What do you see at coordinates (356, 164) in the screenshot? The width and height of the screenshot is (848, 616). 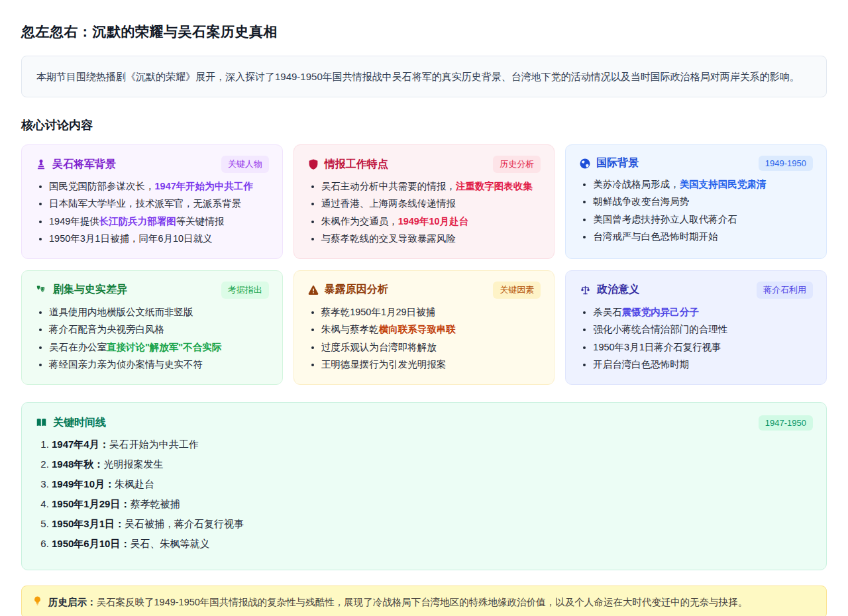 I see `card-title-text: 情报工作特点` at bounding box center [356, 164].